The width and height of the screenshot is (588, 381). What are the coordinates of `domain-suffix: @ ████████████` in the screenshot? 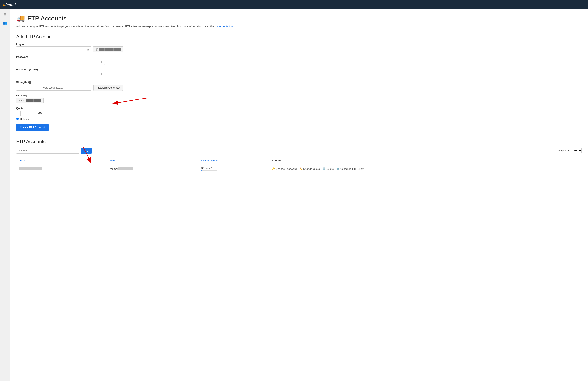 It's located at (108, 49).